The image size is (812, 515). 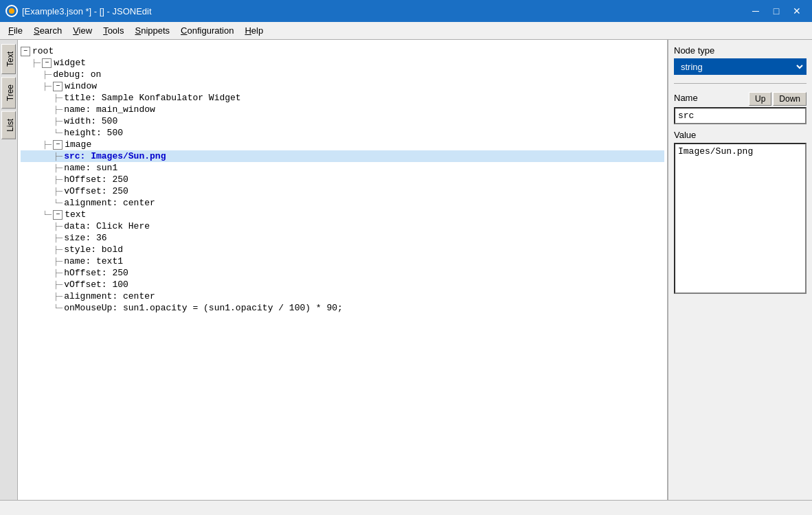 I want to click on app-icon, so click(x=12, y=11).